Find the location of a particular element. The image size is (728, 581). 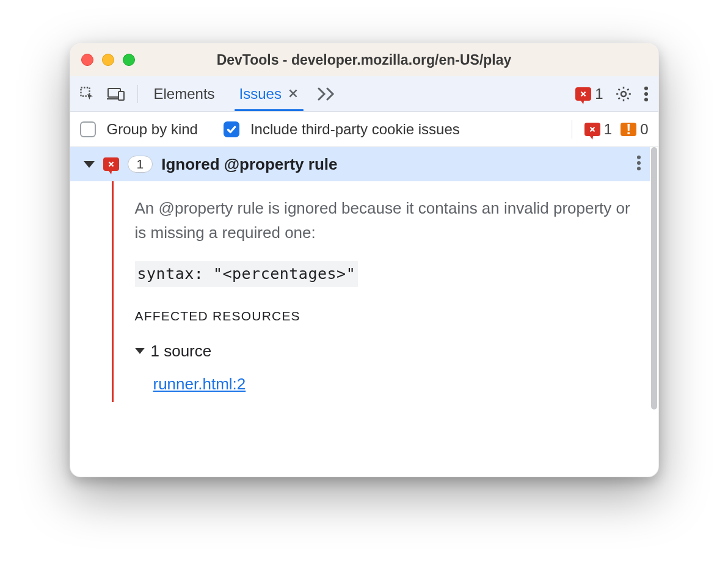

source-summary: 1 source is located at coordinates (181, 351).